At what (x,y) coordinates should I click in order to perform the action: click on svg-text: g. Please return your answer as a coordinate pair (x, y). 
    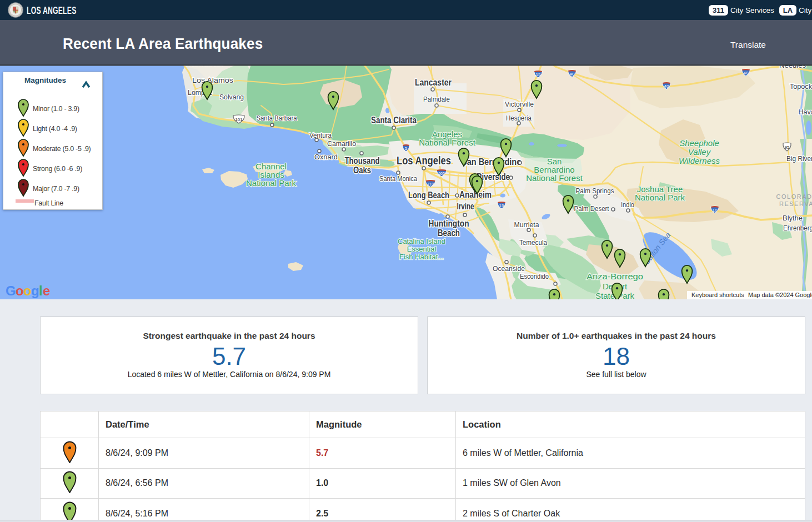
    Looking at the image, I should click on (36, 291).